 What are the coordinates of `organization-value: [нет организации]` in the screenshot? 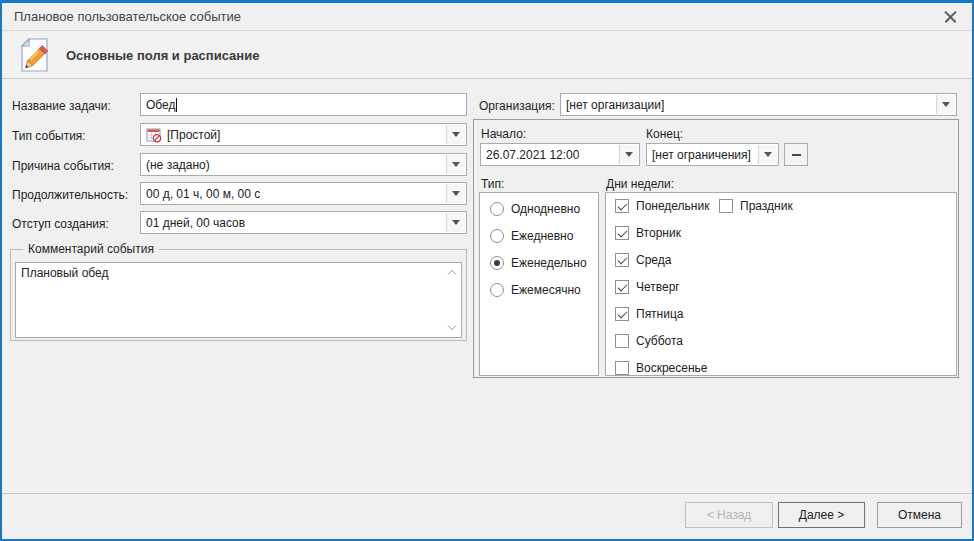 It's located at (615, 105).